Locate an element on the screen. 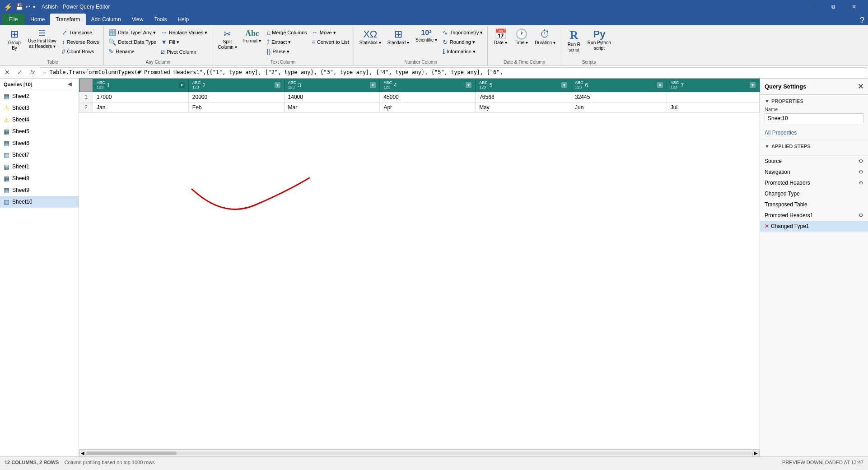  sidebar-item-sheet10: ▦ Sheet10 is located at coordinates (39, 202).